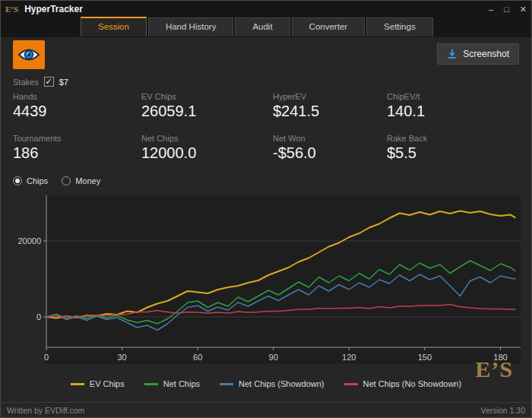 The image size is (532, 418). Describe the element at coordinates (202, 138) in the screenshot. I see `stat-label: Net Chips` at that location.